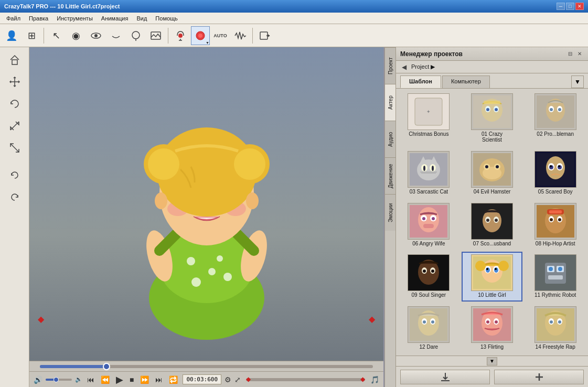 The height and width of the screenshot is (387, 588). What do you see at coordinates (14, 18) in the screenshot?
I see `menu-file: Файл` at bounding box center [14, 18].